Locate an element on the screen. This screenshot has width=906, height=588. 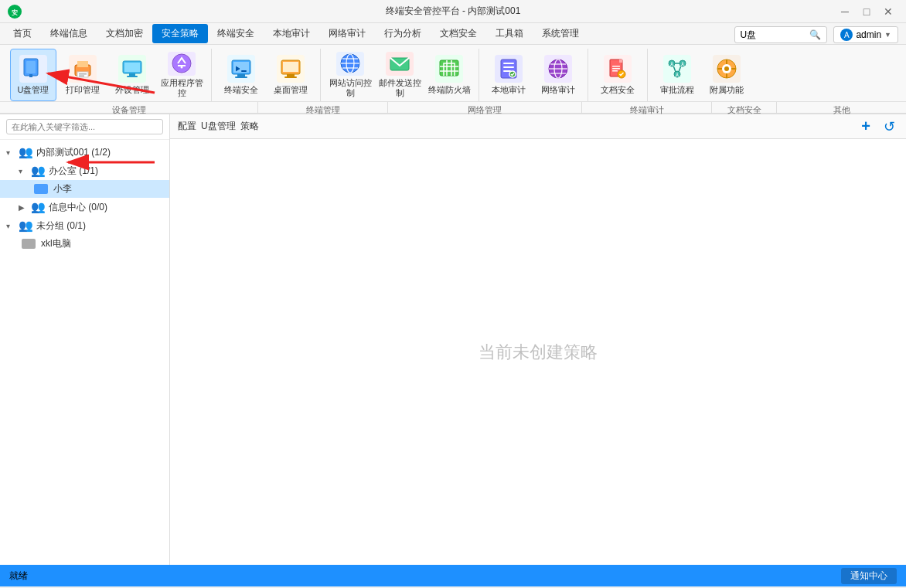
maximize-button: □ is located at coordinates (867, 12).